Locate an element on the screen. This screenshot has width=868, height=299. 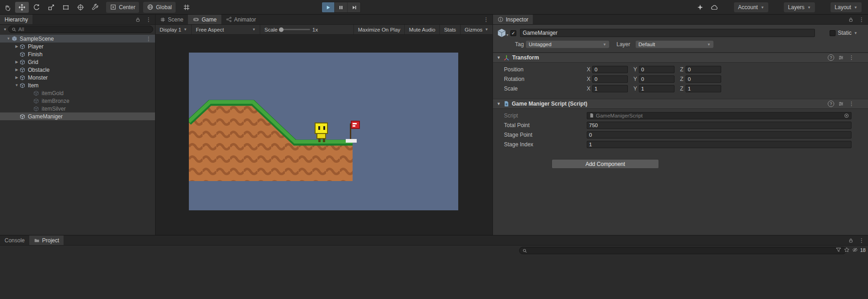
layout-dropdown: Layout▼ is located at coordinates (846, 7).